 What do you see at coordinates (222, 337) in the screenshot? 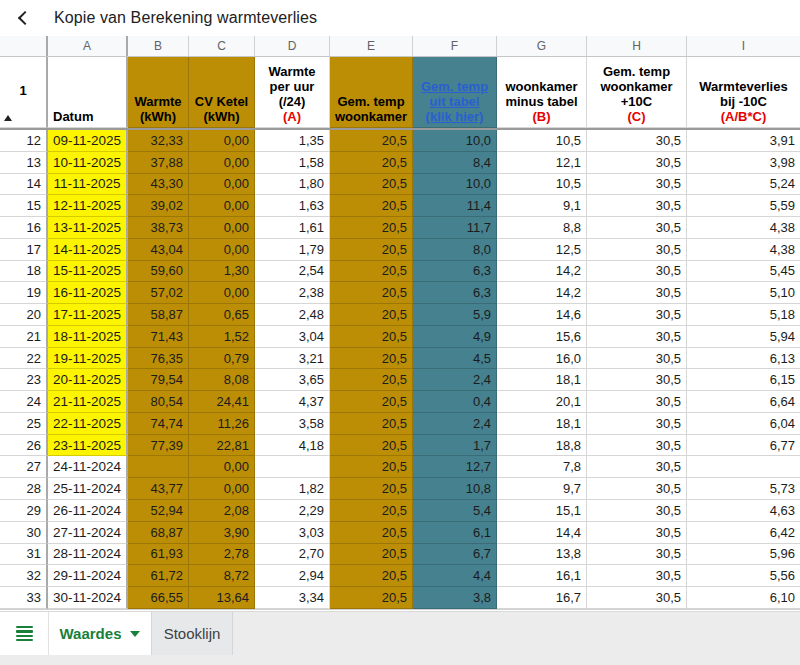
I see `cell: 1,52` at bounding box center [222, 337].